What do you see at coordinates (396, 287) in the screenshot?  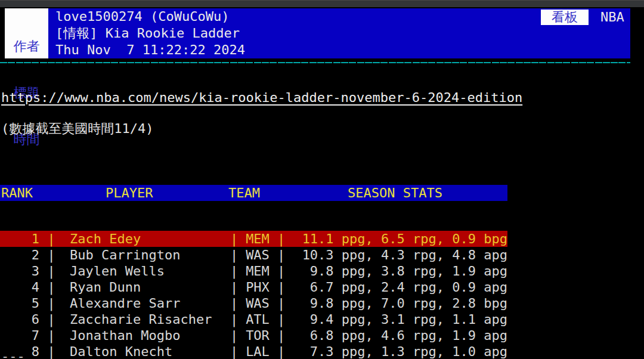 I see `cell-season-stats: 6.7 ppg, 2.4 rpg, 0.9 apg` at bounding box center [396, 287].